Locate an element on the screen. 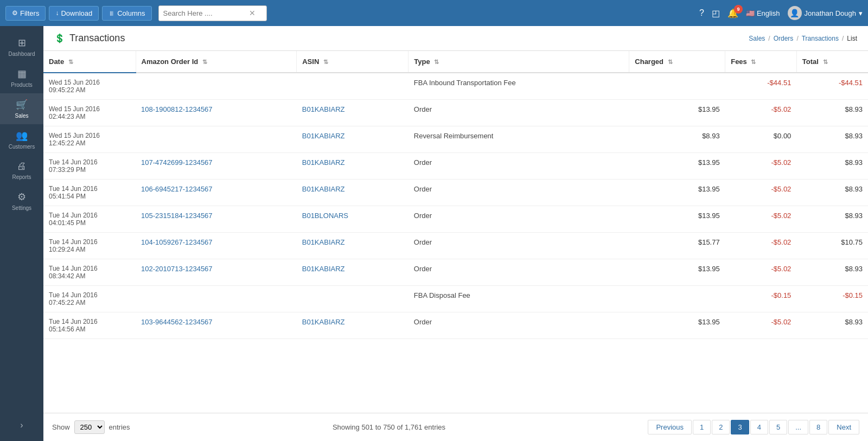 The width and height of the screenshot is (868, 441). amazon-order-link: 105-2315184-1234567 is located at coordinates (177, 216).